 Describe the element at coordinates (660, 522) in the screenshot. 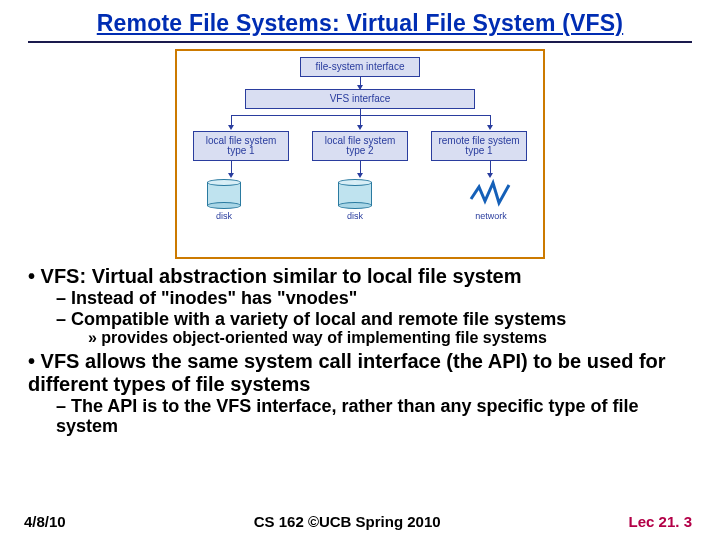

I see `footer-lecture: Lec 21. 3` at that location.